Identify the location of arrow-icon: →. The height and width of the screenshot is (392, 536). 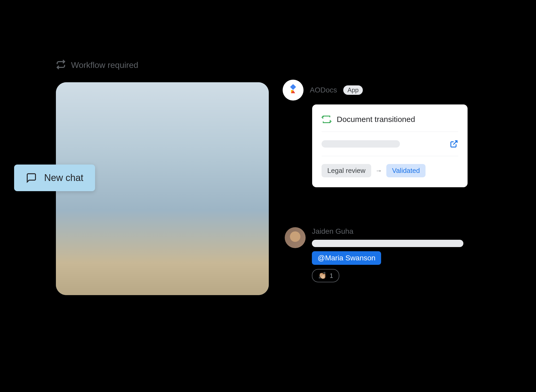
(379, 171).